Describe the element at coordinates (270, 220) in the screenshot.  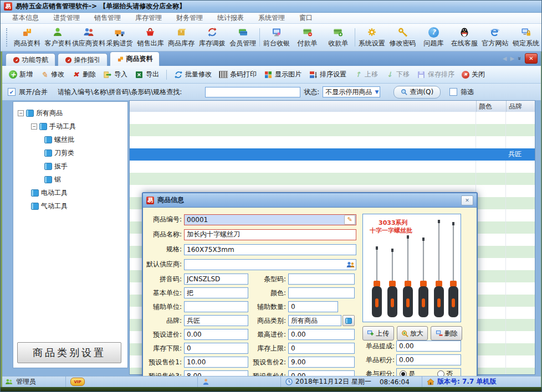
I see `product-code-field` at that location.